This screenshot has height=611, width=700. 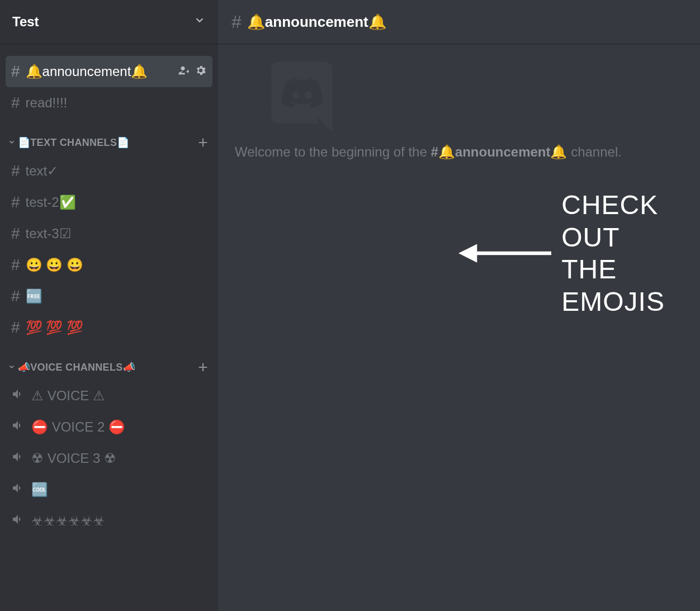 What do you see at coordinates (116, 296) in the screenshot?
I see `channel-label: 🆓` at bounding box center [116, 296].